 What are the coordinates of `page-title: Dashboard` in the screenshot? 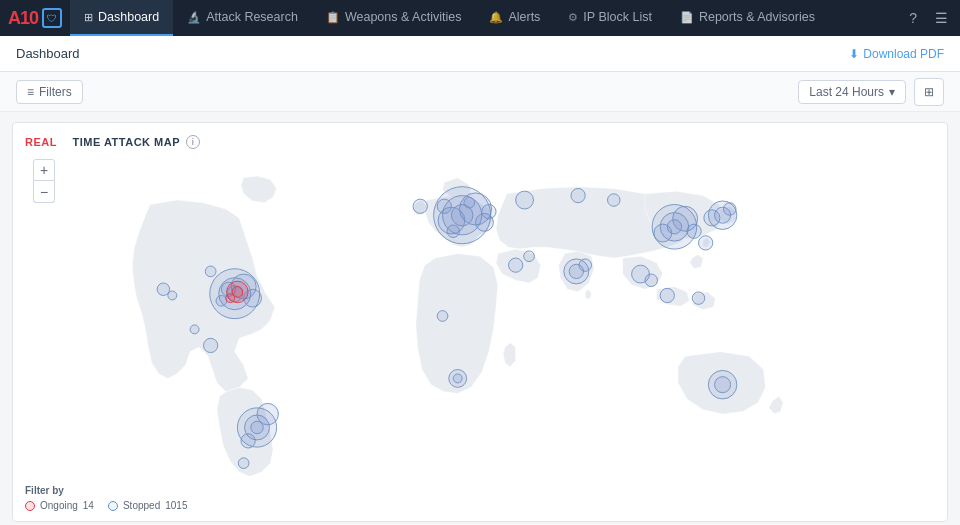 It's located at (48, 54).